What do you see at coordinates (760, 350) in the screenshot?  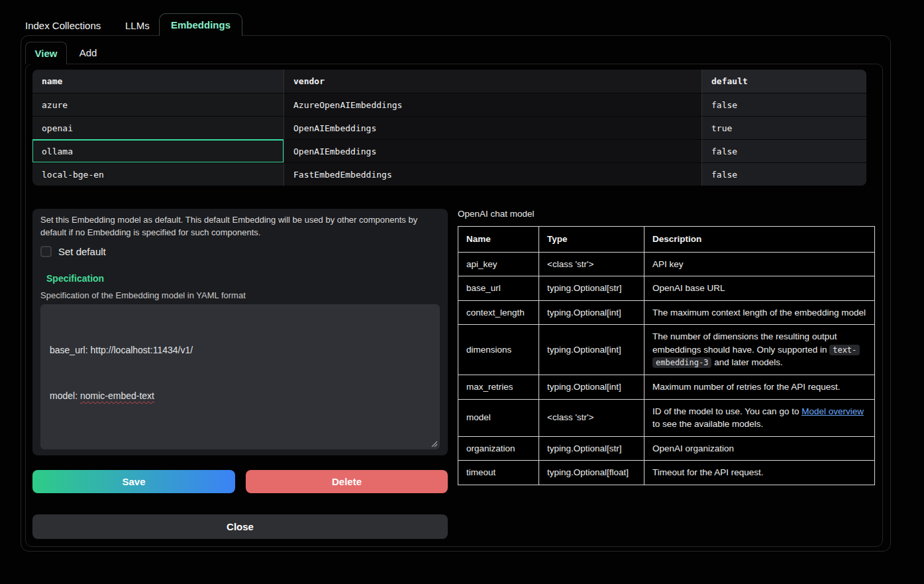 I see `param-description: The number of dimensions the resulting o…` at bounding box center [760, 350].